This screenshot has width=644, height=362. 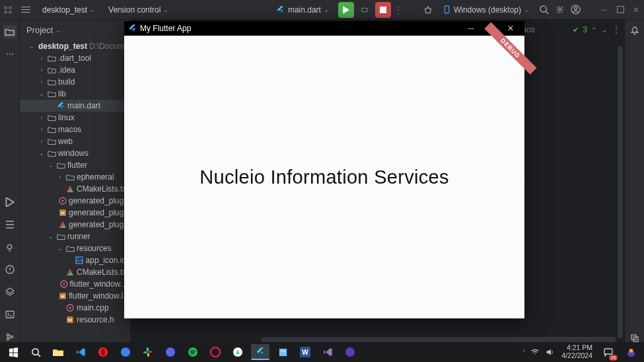 I want to click on hamburger-icon, so click(x=26, y=10).